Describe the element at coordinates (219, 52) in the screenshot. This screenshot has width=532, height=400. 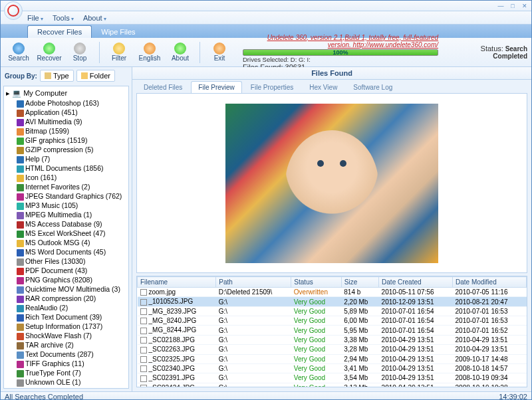
I see `exit-button: Exit` at that location.